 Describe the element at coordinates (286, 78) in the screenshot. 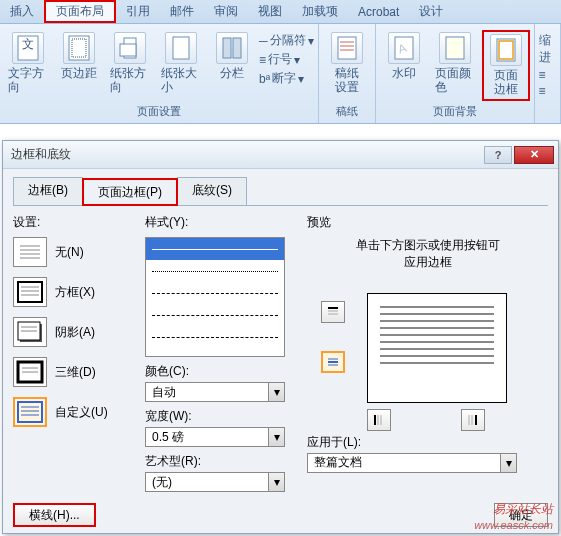

I see `hyphenation-button: bª断字 ▾` at that location.